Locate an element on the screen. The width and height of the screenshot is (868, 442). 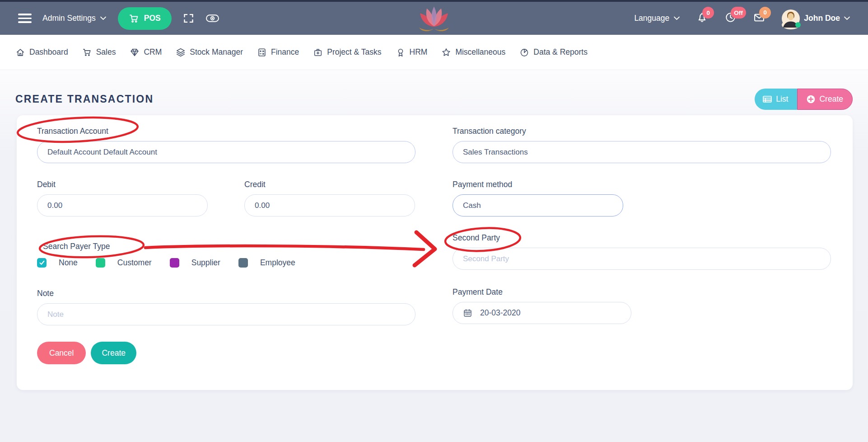
toggle-icon is located at coordinates (212, 18).